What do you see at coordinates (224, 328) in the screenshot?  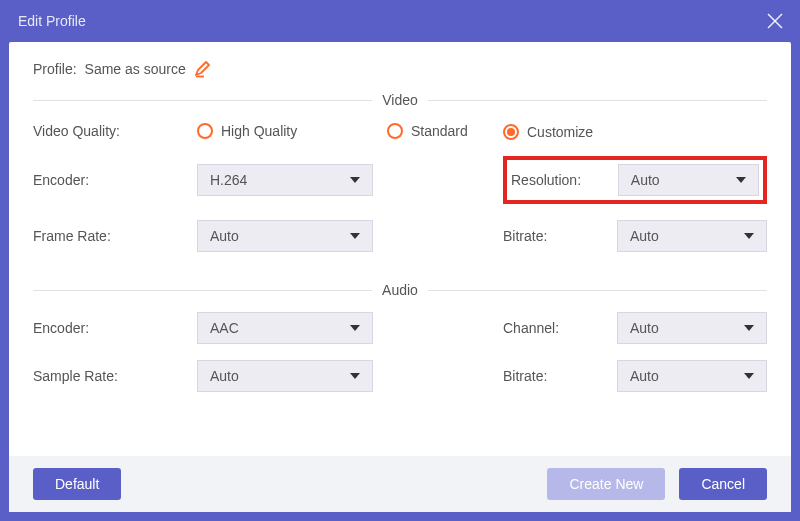 I see `dropdown-value: AAC` at bounding box center [224, 328].